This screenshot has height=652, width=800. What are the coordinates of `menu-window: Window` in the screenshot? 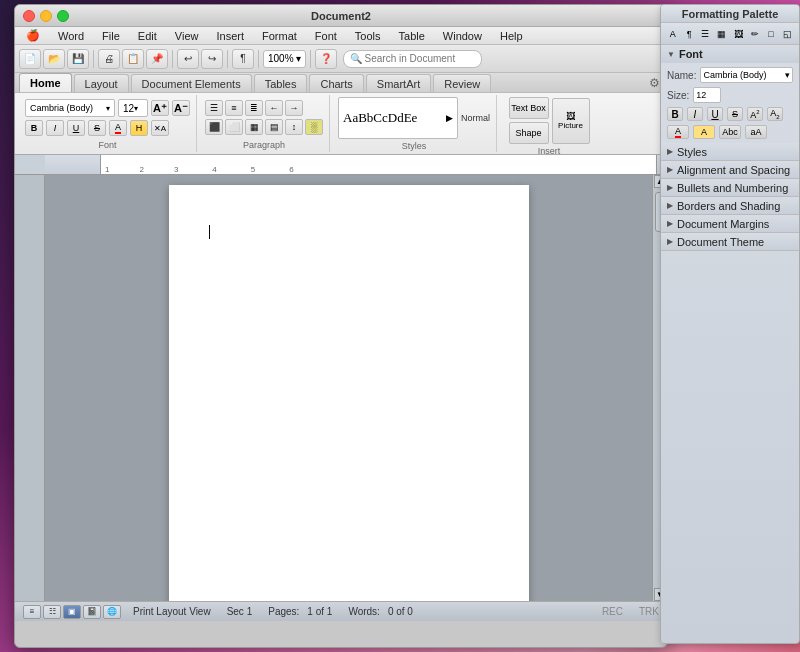 It's located at (462, 36).